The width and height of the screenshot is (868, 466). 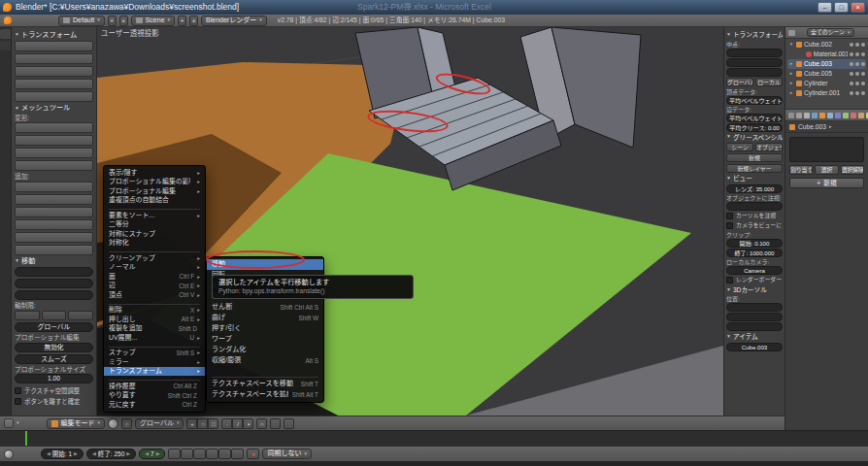 What do you see at coordinates (113, 21) in the screenshot?
I see `add-screen-button: +` at bounding box center [113, 21].